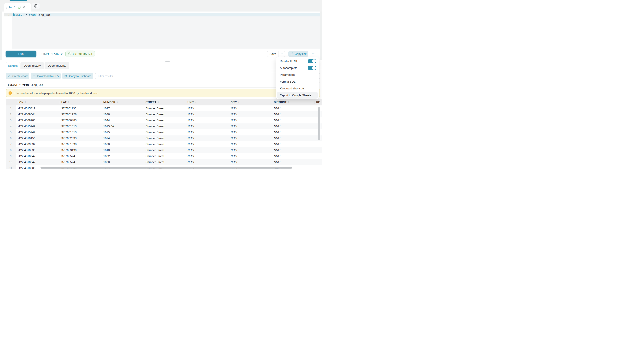  I want to click on sql-editor: 1 SELECT * from long_lat, so click(161, 30).